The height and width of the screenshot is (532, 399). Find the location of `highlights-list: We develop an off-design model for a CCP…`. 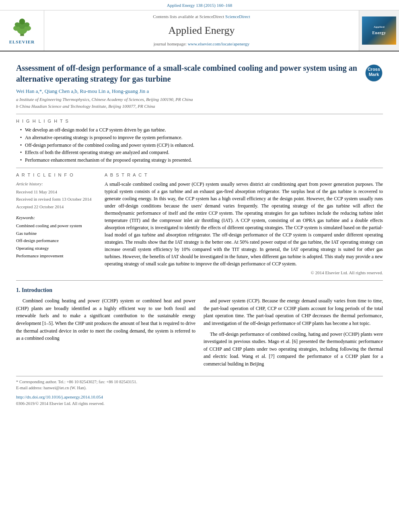

highlights-list: We develop an off-design model for a CCP… is located at coordinates (200, 145).